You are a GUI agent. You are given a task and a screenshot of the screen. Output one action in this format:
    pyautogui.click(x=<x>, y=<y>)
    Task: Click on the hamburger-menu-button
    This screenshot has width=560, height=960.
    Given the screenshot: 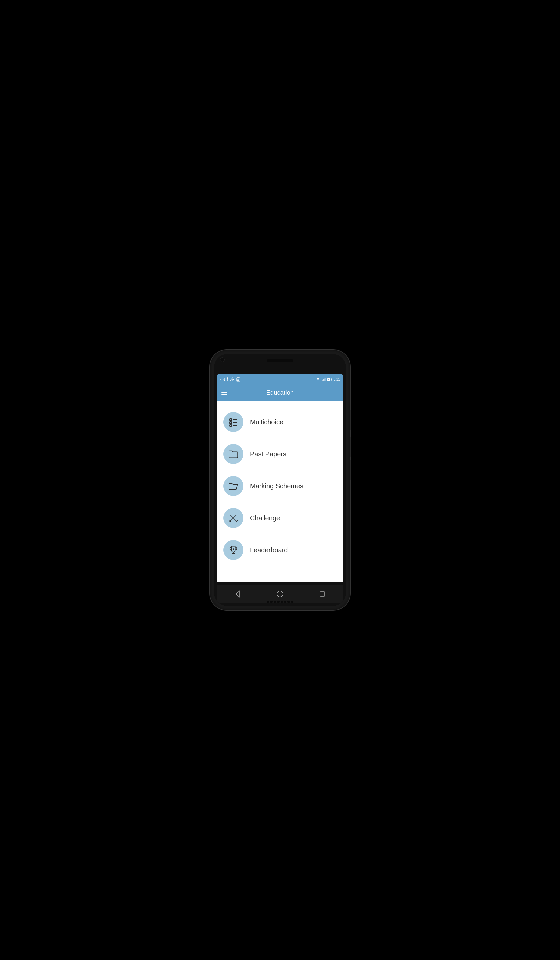 What is the action you would take?
    pyautogui.click(x=224, y=393)
    